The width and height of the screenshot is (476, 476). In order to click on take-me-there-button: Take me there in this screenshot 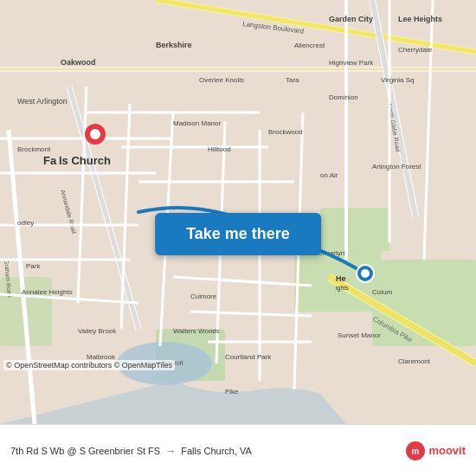, I will do `click(238, 234)`.